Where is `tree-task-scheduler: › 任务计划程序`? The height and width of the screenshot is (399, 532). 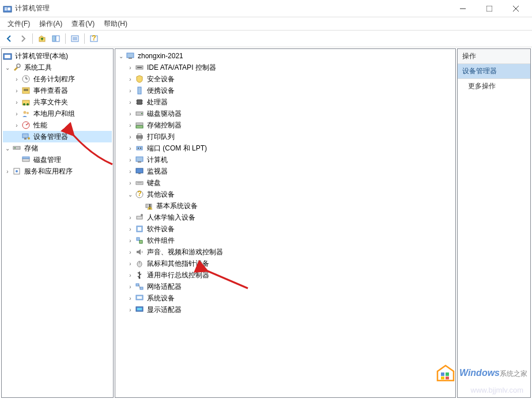 tree-task-scheduler: › 任务计划程序 is located at coordinates (58, 79).